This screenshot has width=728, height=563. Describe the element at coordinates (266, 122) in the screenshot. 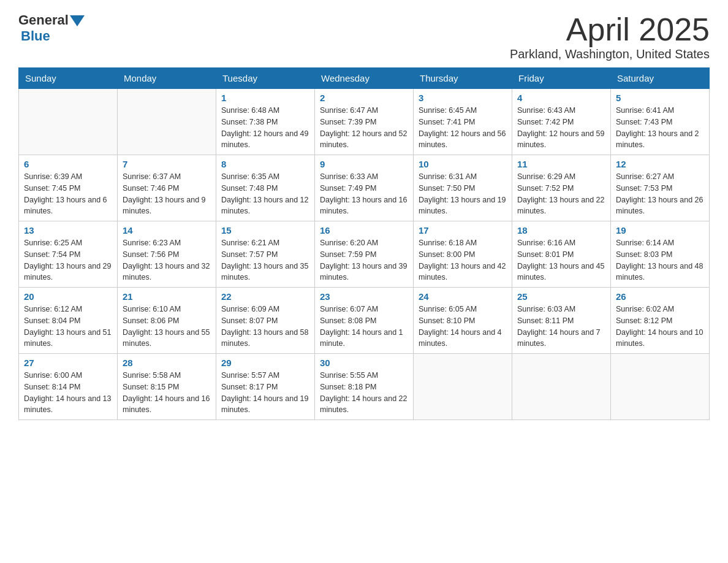

I see `calendar-cell: 1Sunrise: 6:48 AMSunset: 7:38 PMDaylight…` at that location.